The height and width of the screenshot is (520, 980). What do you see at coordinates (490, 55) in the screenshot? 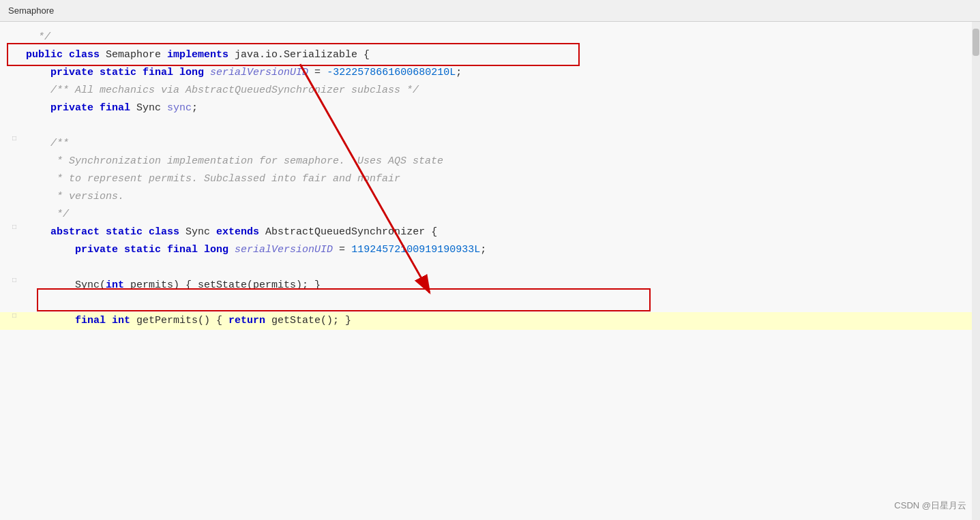
I see `code-line-class-decl: public class Semaphore implements java.i…` at bounding box center [490, 55].